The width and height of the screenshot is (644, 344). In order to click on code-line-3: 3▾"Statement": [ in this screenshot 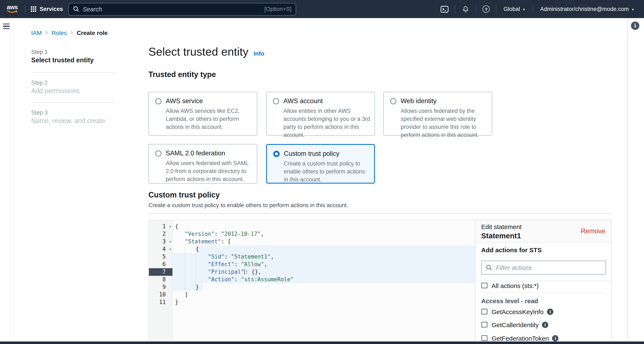, I will do `click(312, 242)`.